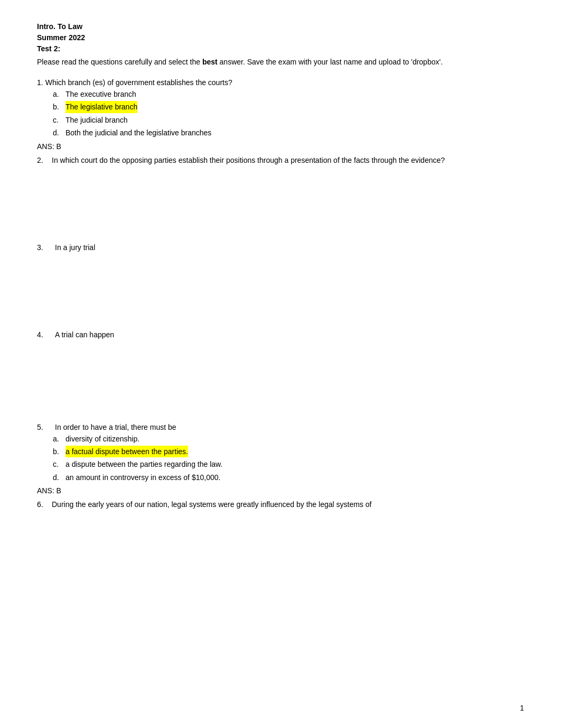  What do you see at coordinates (45, 247) in the screenshot?
I see `q3-number: 3.` at bounding box center [45, 247].